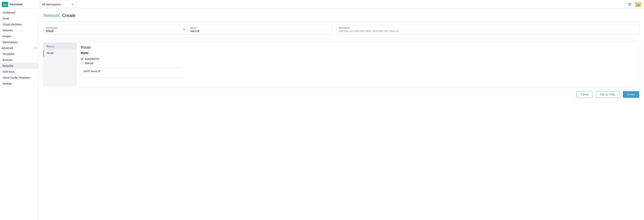 Image resolution: width=644 pixels, height=220 pixels. Describe the element at coordinates (638, 4) in the screenshot. I see `rancher-logo-icon` at that location.